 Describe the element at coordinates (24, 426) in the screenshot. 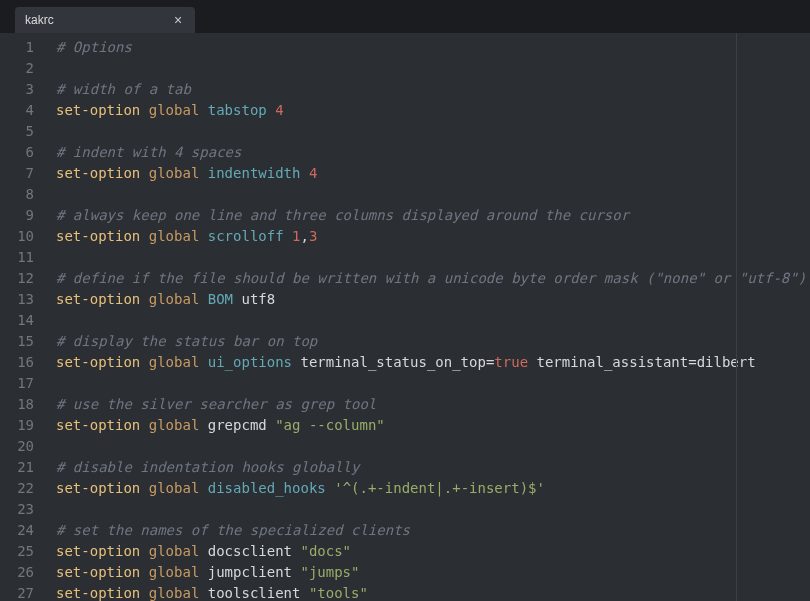

I see `line-number: 19` at that location.